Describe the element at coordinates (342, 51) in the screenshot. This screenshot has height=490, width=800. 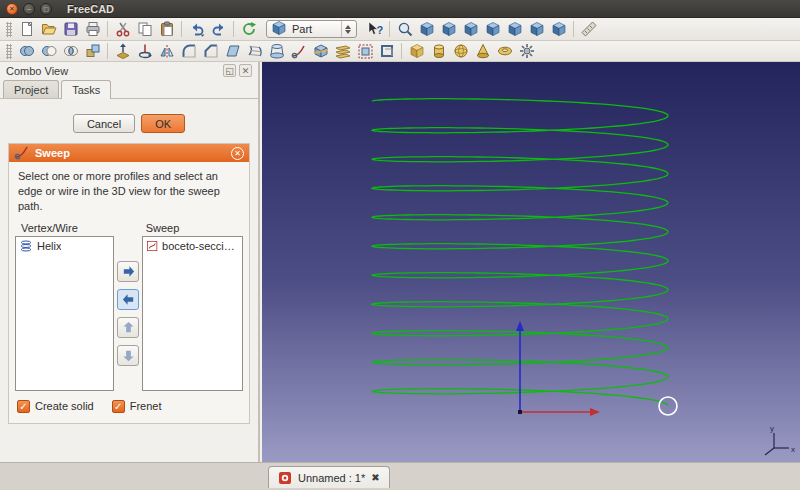
I see `cross-sections-icon` at that location.